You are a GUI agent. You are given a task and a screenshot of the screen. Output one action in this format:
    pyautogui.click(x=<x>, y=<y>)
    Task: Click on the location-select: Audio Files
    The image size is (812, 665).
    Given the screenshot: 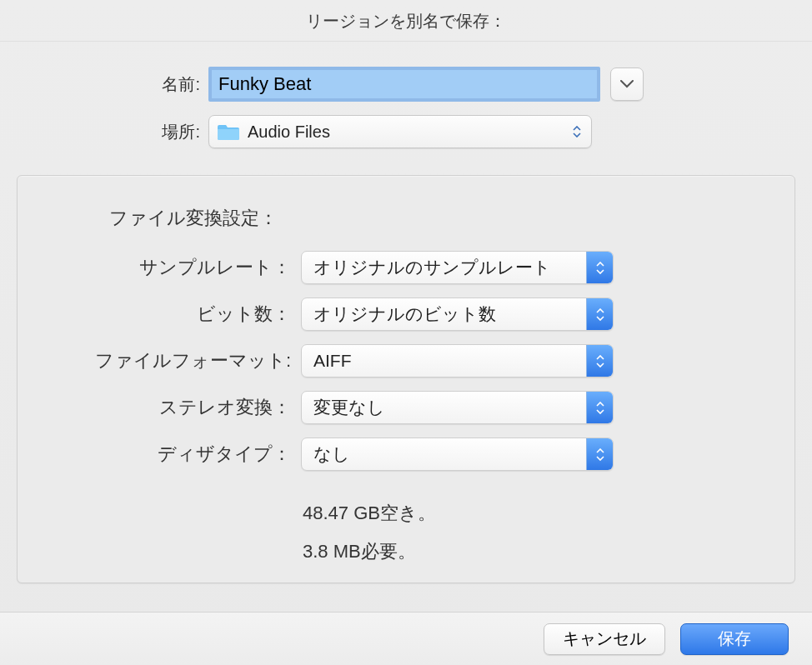 What is the action you would take?
    pyautogui.click(x=400, y=132)
    